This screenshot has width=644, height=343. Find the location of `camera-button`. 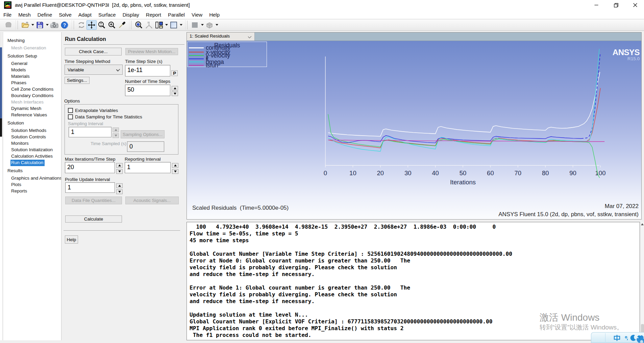

camera-button is located at coordinates (54, 25).